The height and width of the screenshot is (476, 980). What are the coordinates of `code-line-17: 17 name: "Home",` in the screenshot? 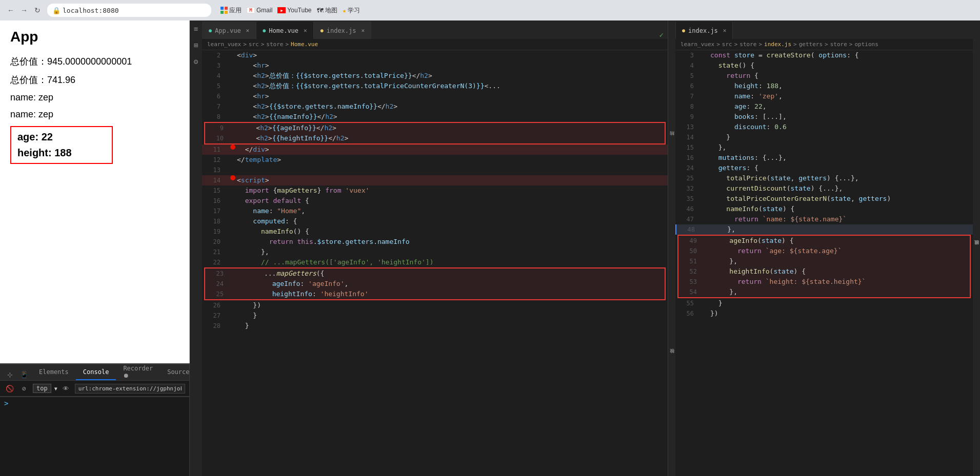 It's located at (435, 211).